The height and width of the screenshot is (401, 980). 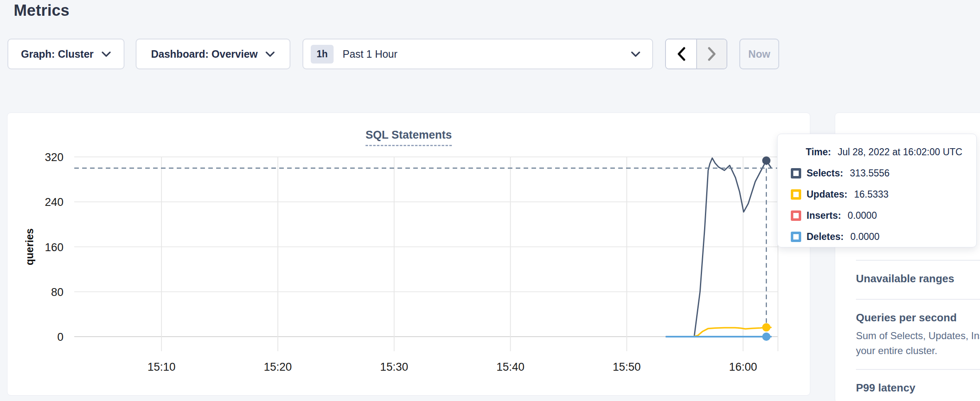 I want to click on sidebar-item-title: Unavailable ranges, so click(x=918, y=279).